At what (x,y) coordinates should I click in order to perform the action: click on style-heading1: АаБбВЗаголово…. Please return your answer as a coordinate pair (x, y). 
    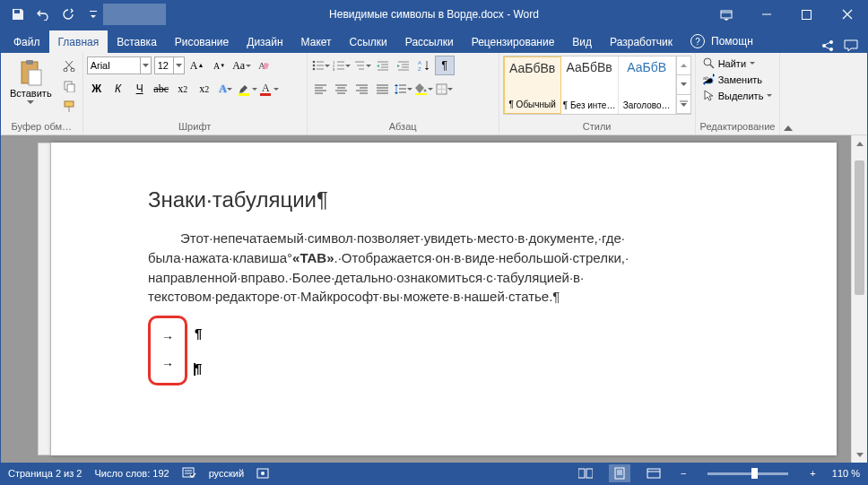
    Looking at the image, I should click on (647, 85).